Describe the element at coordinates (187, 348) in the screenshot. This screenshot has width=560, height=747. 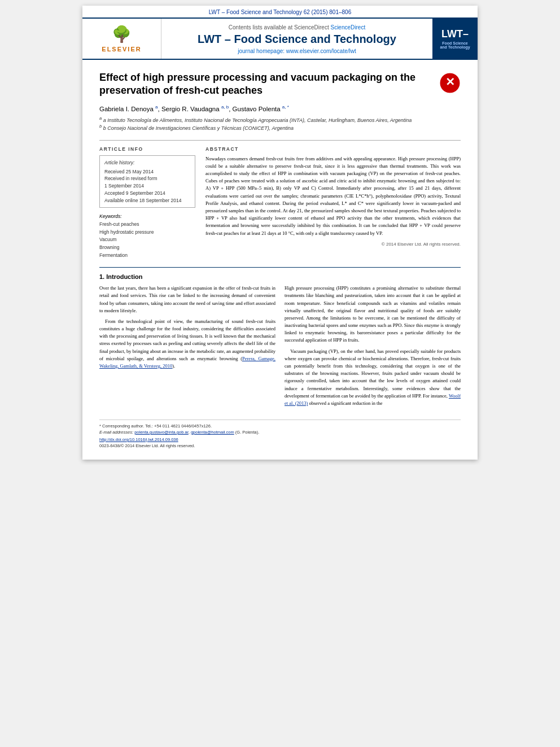
I see `intro-left-col: Over the last years, there has been a si…` at that location.